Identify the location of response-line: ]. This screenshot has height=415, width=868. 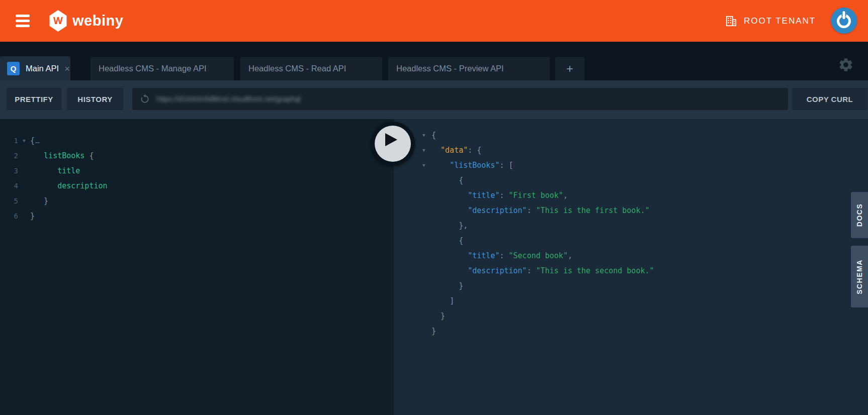
(631, 301).